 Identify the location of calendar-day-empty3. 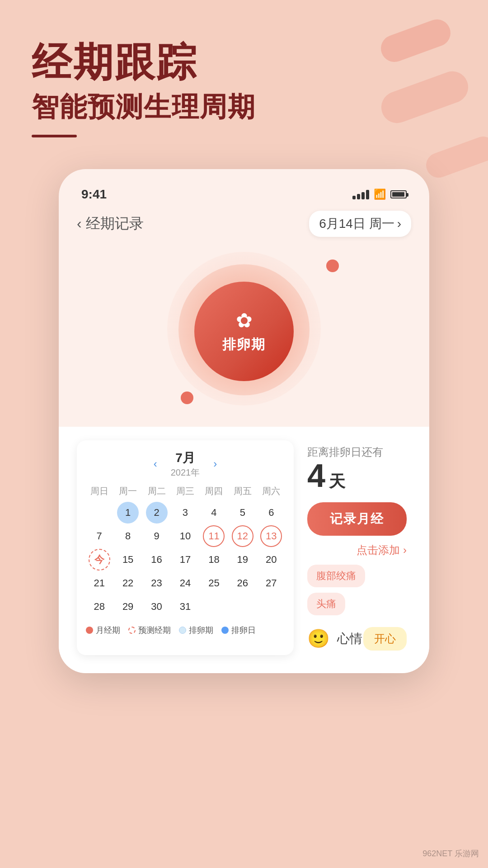
(243, 607).